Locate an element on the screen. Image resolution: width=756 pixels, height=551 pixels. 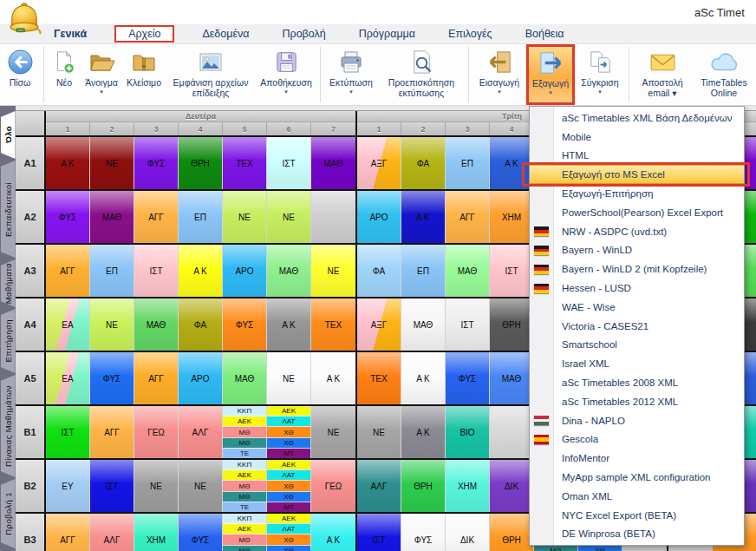
lesson-strip: ΜΤ is located at coordinates (289, 453).